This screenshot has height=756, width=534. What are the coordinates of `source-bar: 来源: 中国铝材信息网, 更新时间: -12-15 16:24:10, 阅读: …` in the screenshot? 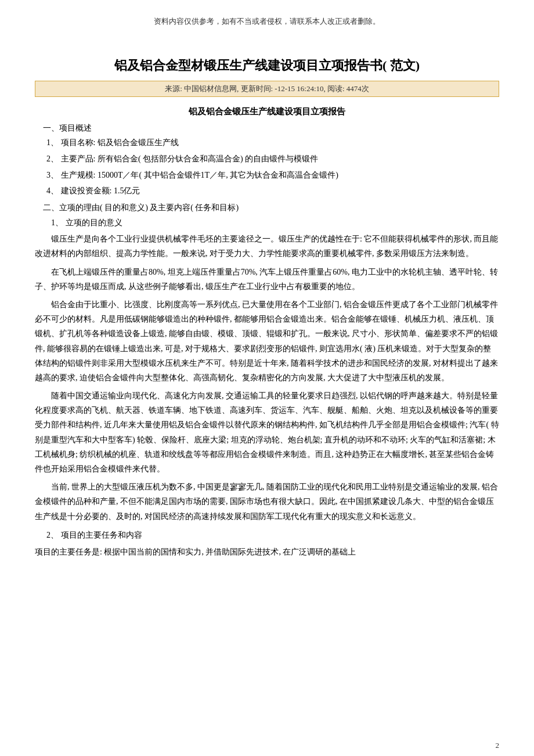 It's located at (267, 89).